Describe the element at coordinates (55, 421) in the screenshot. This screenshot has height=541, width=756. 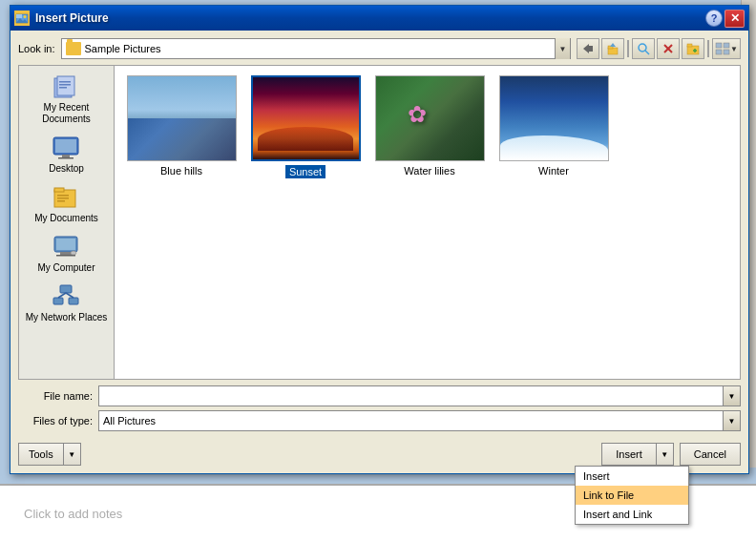
I see `files-of-type-label: Files of type:` at that location.